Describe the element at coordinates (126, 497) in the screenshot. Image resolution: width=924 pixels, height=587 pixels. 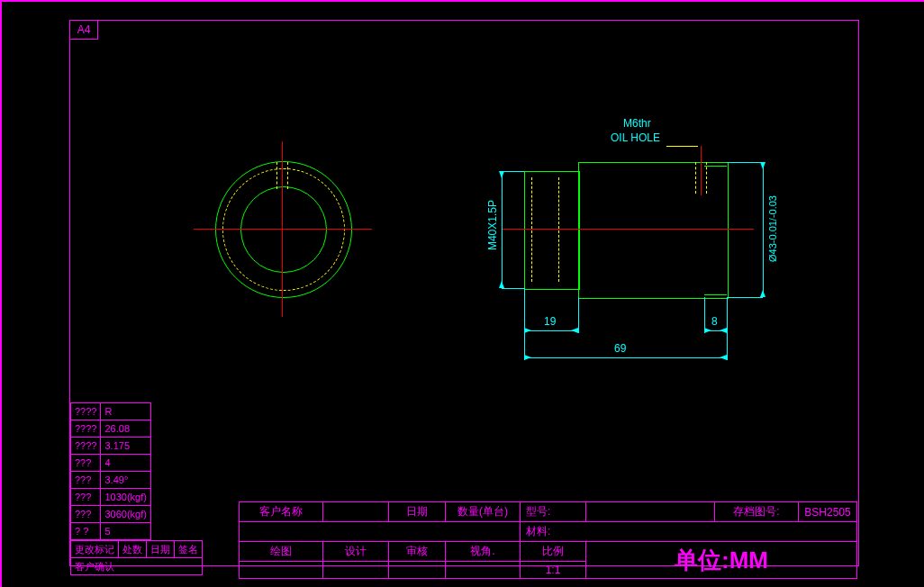
I see `spec-cell: 1030(kgf)` at that location.